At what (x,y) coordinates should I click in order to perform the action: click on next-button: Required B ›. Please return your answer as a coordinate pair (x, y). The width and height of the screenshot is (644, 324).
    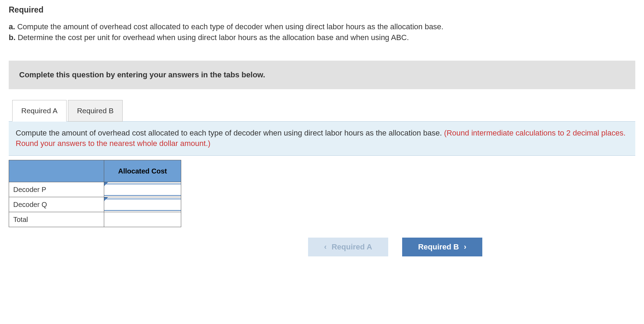
    Looking at the image, I should click on (442, 247).